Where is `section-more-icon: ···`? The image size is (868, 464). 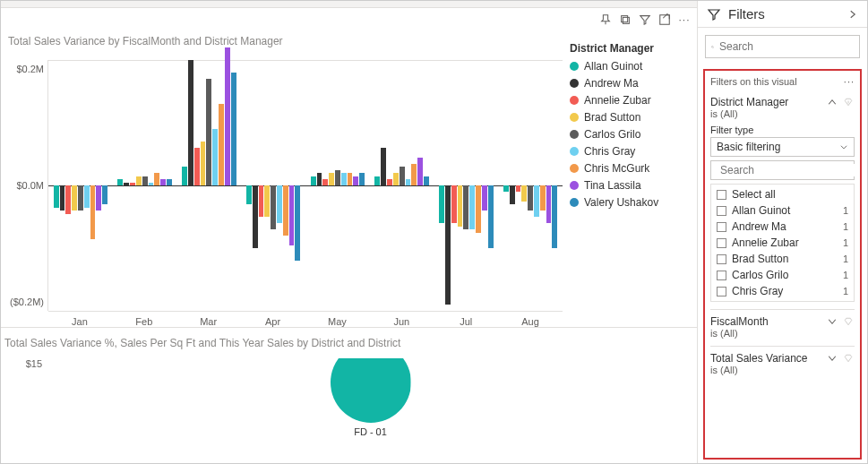 section-more-icon: ··· is located at coordinates (849, 82).